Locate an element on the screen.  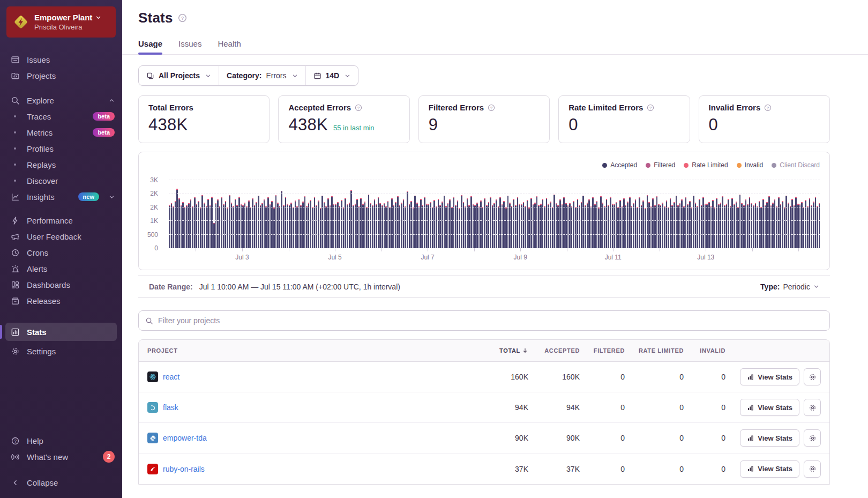
sidebar-item-discover: Discover is located at coordinates (61, 181).